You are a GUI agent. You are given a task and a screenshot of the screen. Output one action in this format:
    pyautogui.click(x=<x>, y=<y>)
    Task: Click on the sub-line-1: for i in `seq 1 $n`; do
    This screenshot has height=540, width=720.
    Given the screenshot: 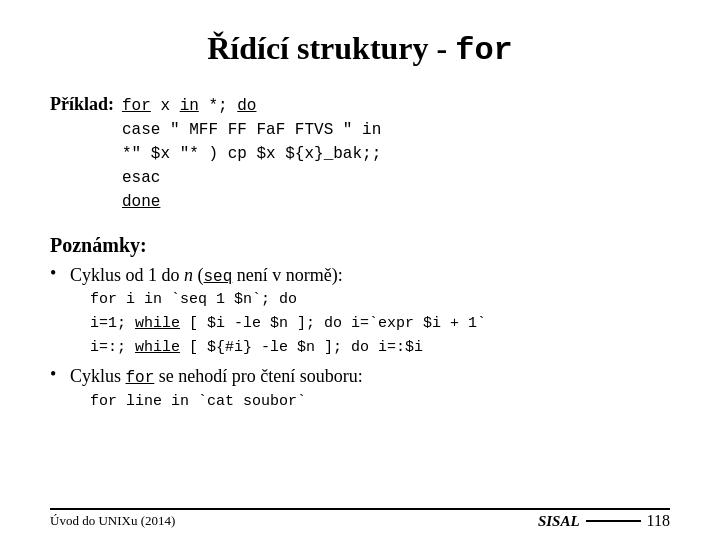 What is the action you would take?
    pyautogui.click(x=194, y=300)
    